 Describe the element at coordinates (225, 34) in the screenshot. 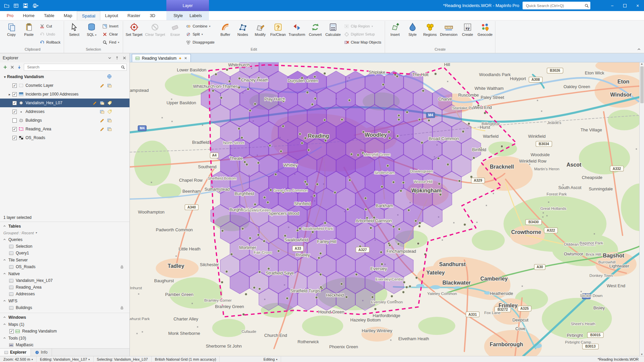

I see `buffer-button: Buffer` at that location.